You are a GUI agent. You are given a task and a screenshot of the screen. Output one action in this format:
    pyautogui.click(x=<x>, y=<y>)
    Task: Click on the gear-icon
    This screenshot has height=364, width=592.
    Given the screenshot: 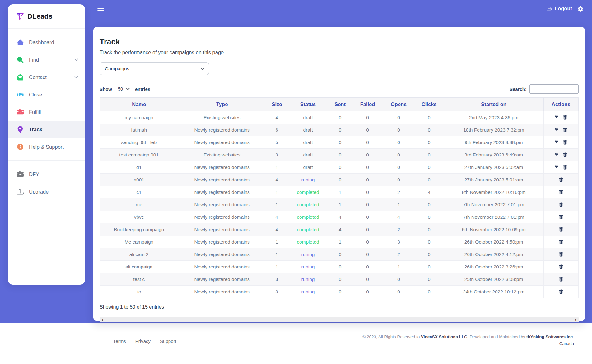 What is the action you would take?
    pyautogui.click(x=580, y=9)
    